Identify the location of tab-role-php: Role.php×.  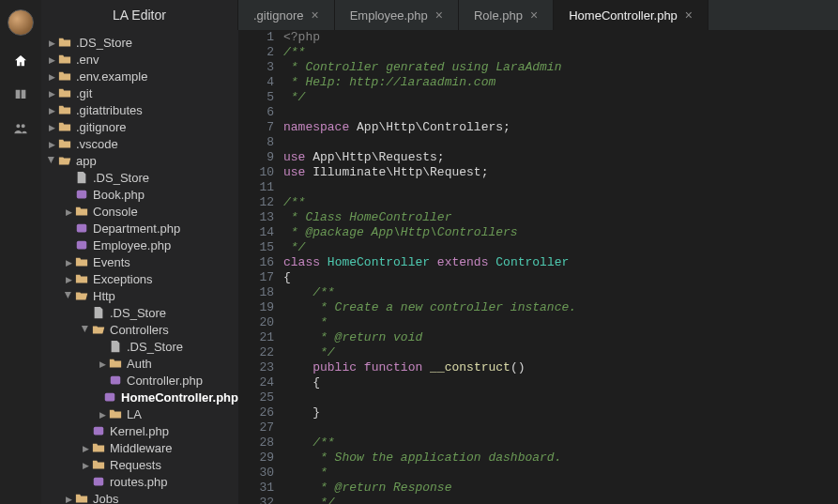
(507, 15).